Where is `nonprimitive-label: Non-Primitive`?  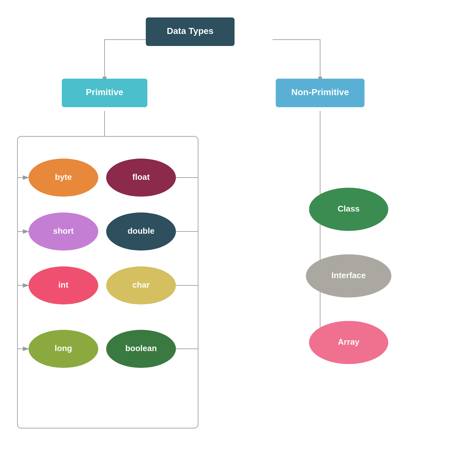
nonprimitive-label: Non-Primitive is located at coordinates (320, 92).